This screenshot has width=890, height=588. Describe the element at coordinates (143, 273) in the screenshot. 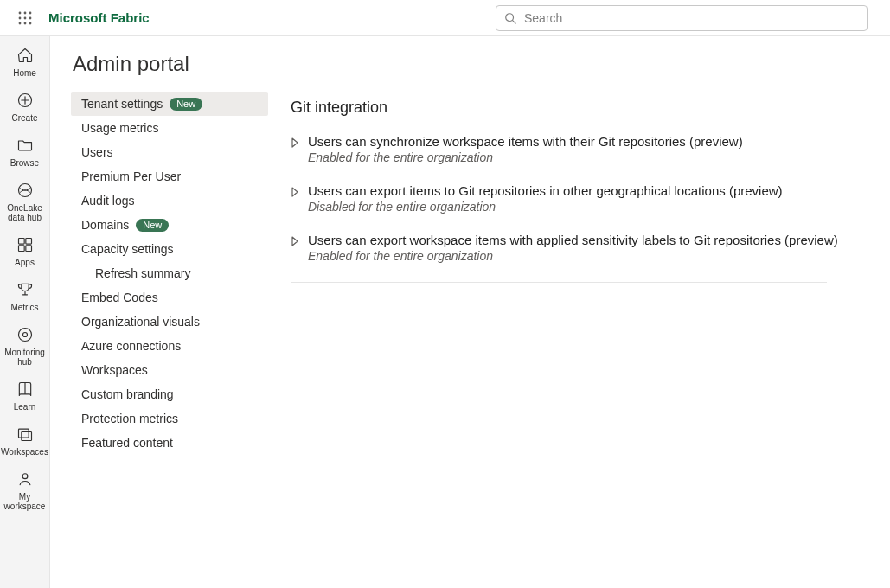

I see `subnav-label: Refresh summary` at that location.